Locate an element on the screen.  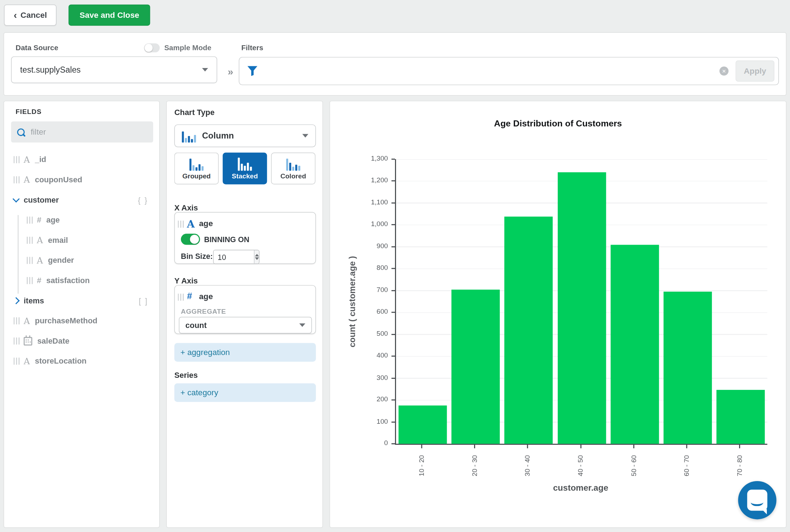
y-tick-label: 800 is located at coordinates (359, 268).